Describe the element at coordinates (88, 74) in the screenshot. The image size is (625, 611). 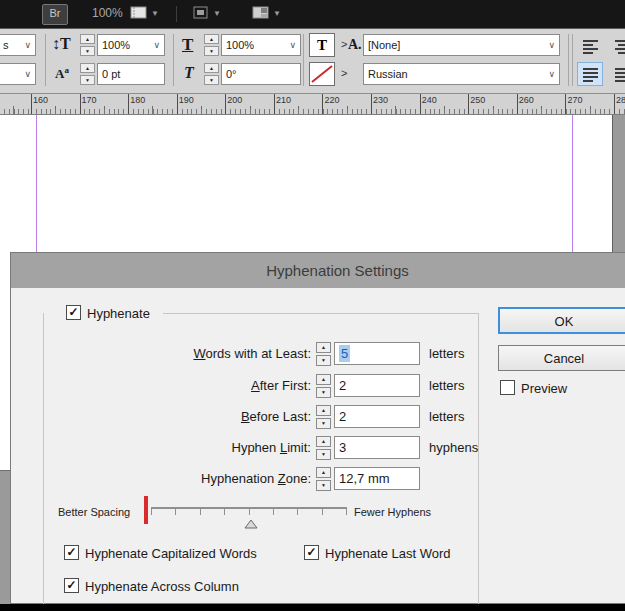
I see `baseline-shift-stepper: ▲ ▼` at that location.